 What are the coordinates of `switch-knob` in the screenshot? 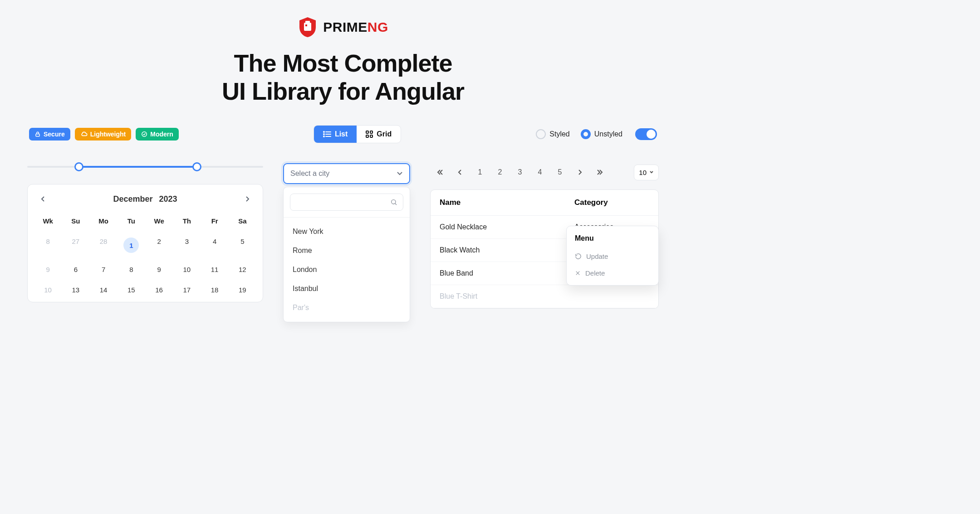 It's located at (651, 134).